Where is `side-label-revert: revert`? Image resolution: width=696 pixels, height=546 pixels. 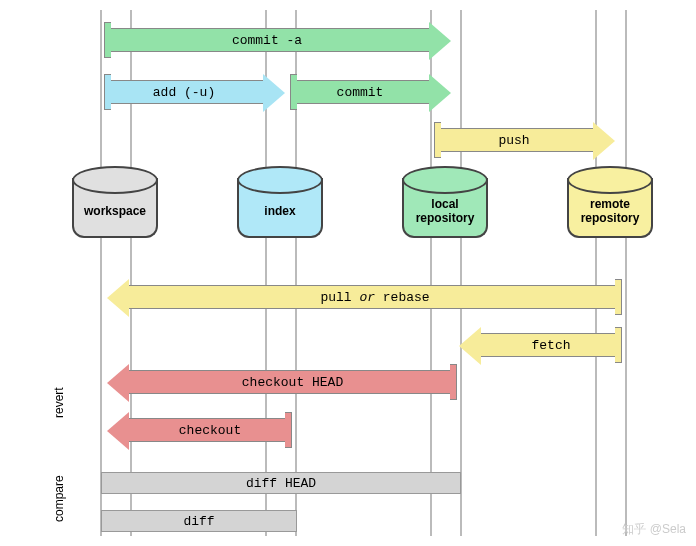 side-label-revert: revert is located at coordinates (59, 402).